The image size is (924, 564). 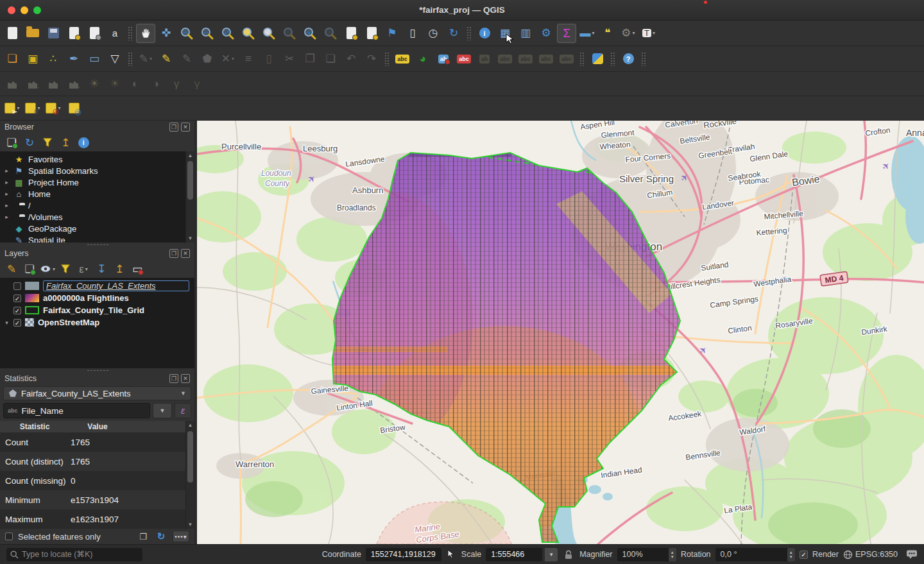 I want to click on show-bookmarks-button: ⚑, so click(x=392, y=33).